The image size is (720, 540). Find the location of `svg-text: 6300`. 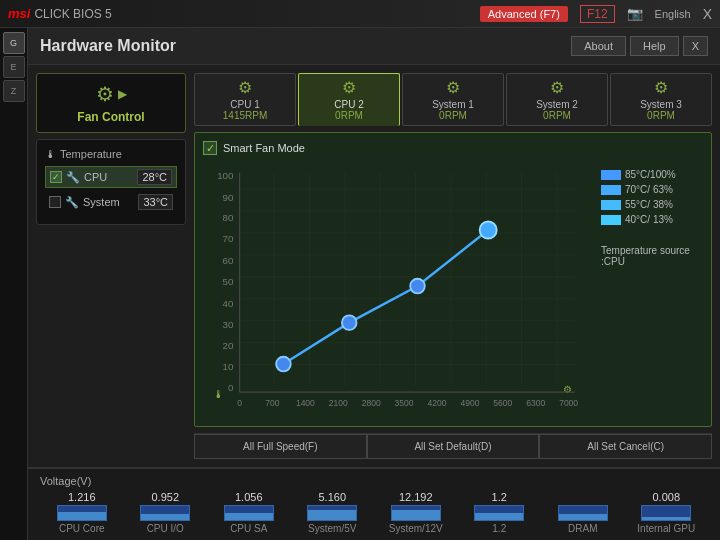

svg-text: 6300 is located at coordinates (536, 403).